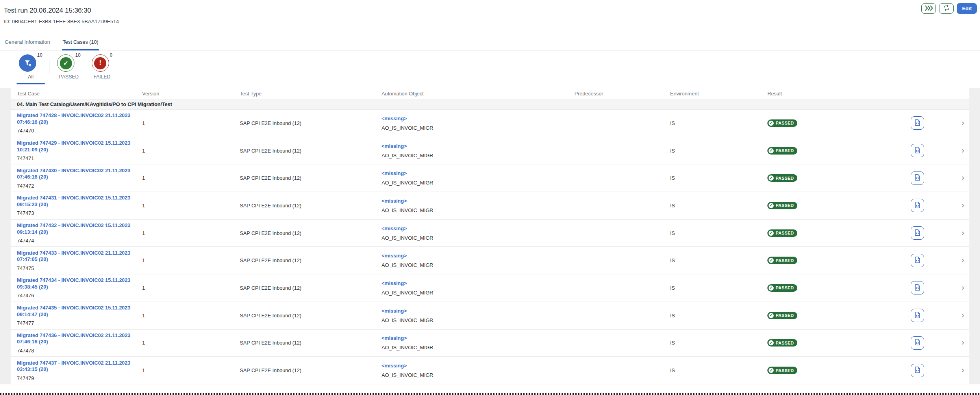 The height and width of the screenshot is (395, 980). I want to click on result-cell: ✓ PASSED, so click(839, 123).